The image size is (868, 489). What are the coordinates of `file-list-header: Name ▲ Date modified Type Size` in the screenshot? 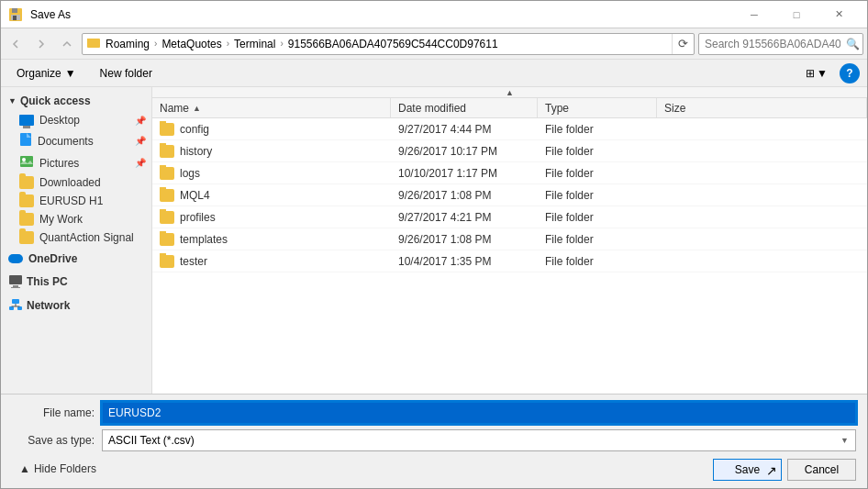 It's located at (510, 108).